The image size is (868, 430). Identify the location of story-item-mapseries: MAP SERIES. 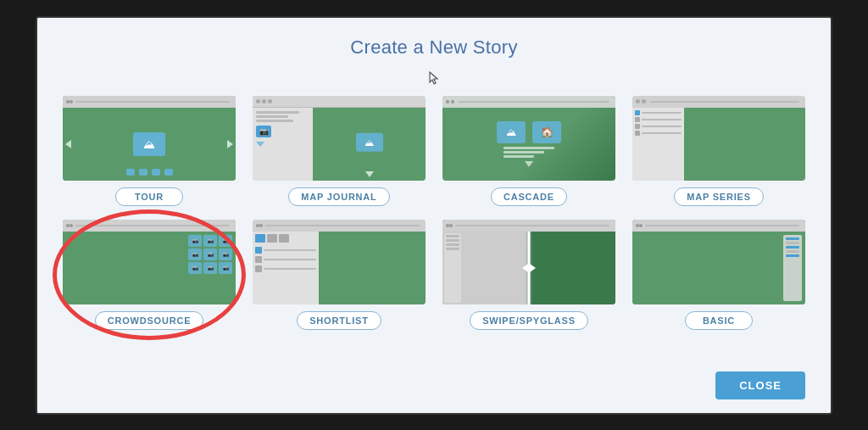
(719, 151).